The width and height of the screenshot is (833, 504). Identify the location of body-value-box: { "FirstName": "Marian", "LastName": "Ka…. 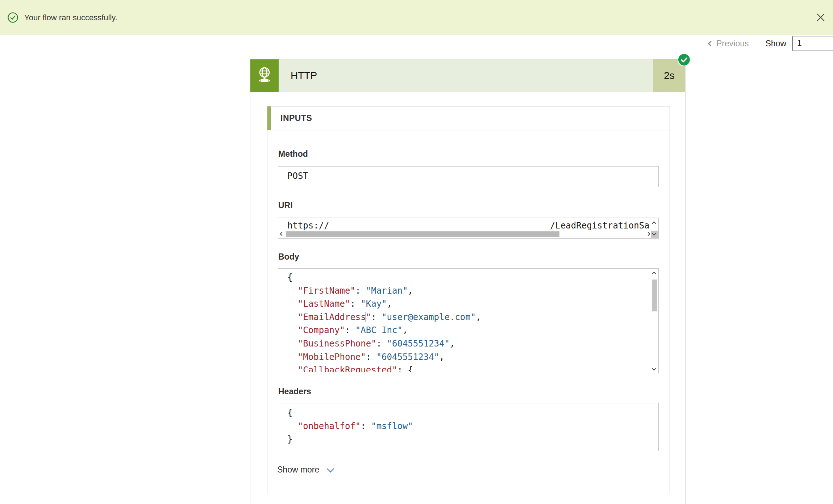
(468, 321).